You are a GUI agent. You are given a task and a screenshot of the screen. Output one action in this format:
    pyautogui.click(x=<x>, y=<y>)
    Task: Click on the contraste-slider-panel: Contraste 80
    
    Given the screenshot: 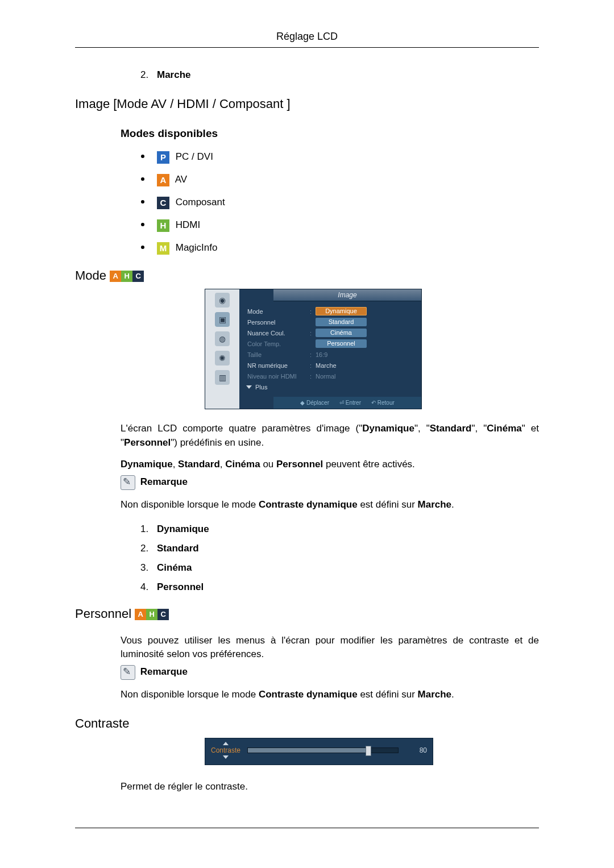 What is the action you would take?
    pyautogui.click(x=319, y=751)
    